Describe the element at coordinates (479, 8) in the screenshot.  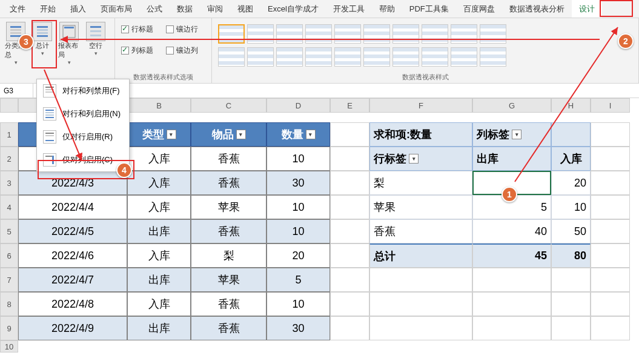
I see `tab-baidu-netdisk: 百度网盘` at that location.